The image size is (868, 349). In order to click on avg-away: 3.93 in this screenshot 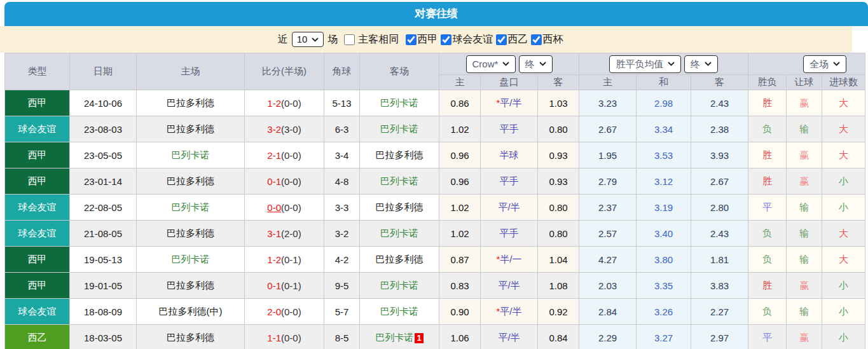, I will do `click(720, 155)`.